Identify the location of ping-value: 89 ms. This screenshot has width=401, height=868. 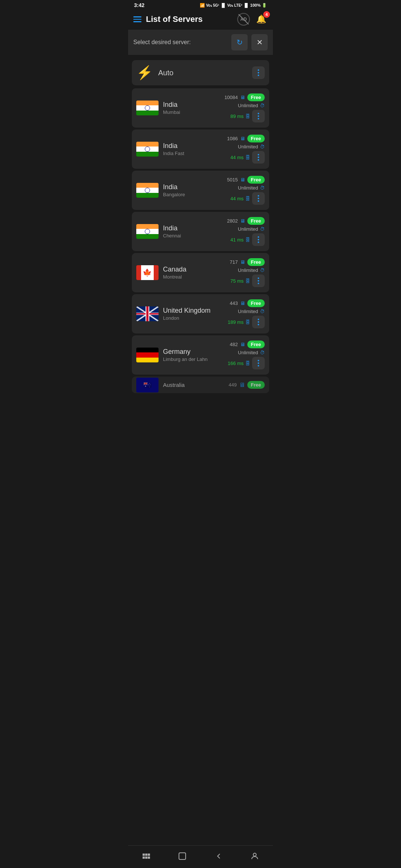
(237, 116).